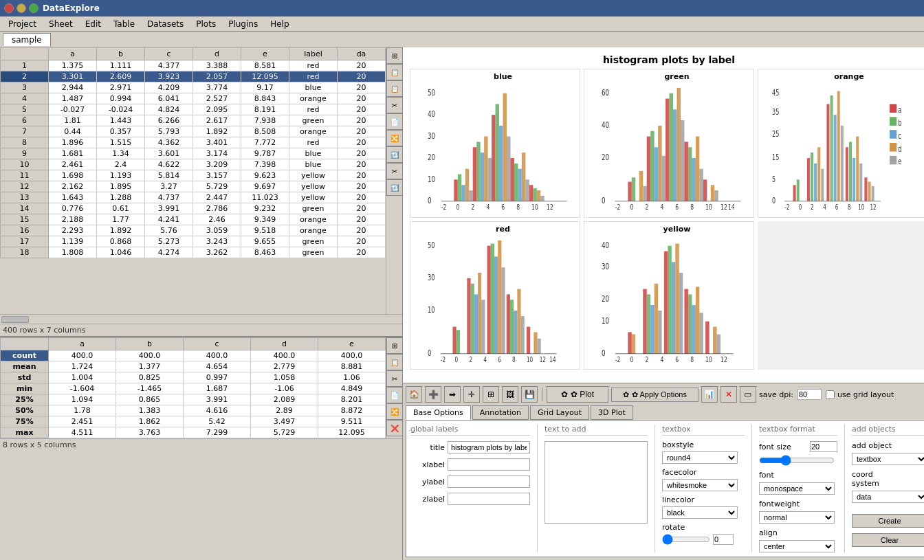 This screenshot has width=924, height=560. What do you see at coordinates (489, 447) in the screenshot?
I see `title-input` at bounding box center [489, 447].